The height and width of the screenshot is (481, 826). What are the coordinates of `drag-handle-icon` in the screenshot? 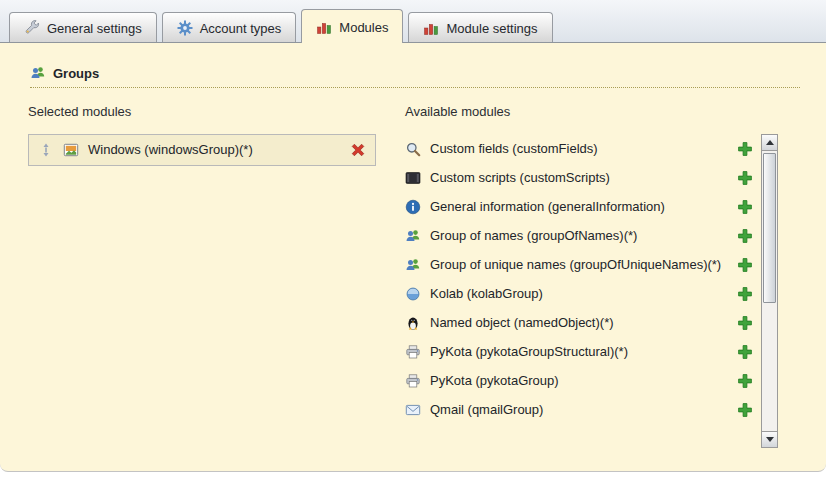 It's located at (46, 150).